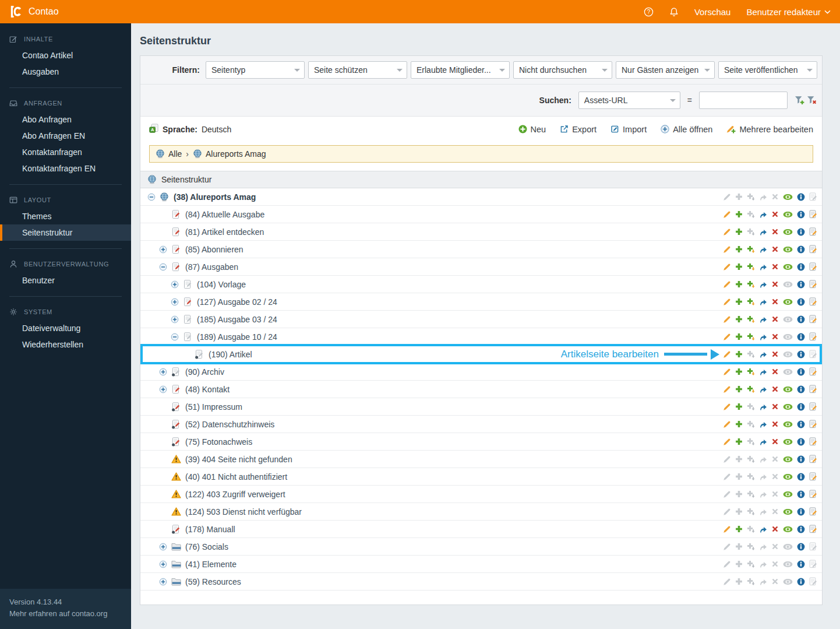 This screenshot has height=629, width=840. What do you see at coordinates (770, 129) in the screenshot?
I see `mehrere-bearbeiten-button: Mehrere bearbeiten` at bounding box center [770, 129].